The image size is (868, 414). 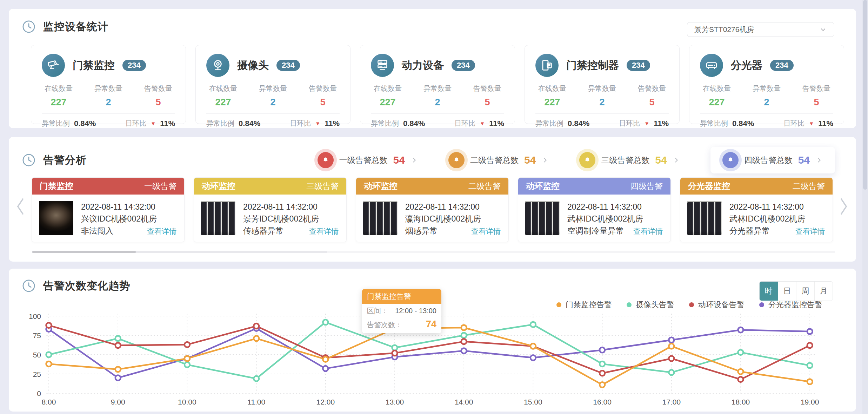 I want to click on alarm-card: 门禁监控 一级告警 2022-08-11 14:32:00 兴议IDC机楼002…, so click(x=108, y=210).